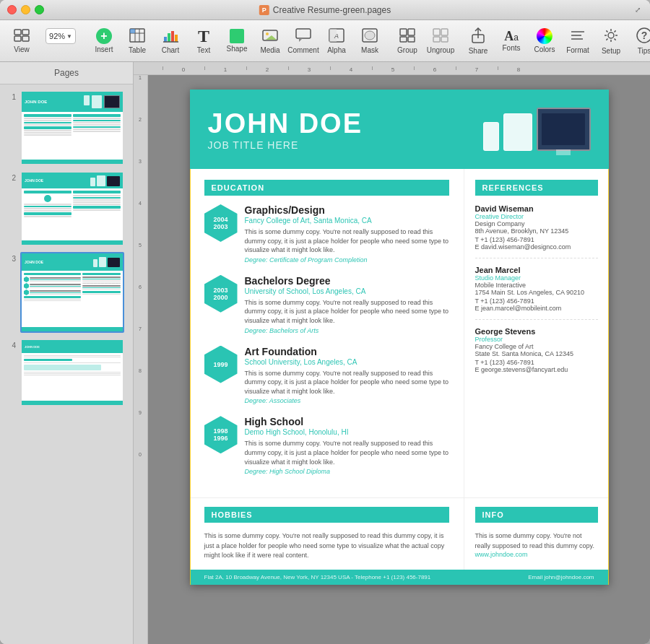  I want to click on media-icon, so click(270, 36).